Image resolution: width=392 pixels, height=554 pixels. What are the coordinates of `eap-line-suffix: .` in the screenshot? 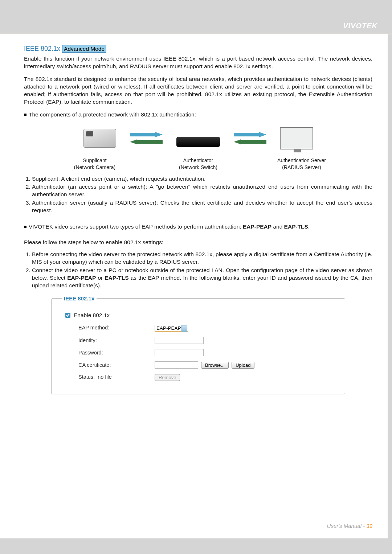 It's located at (309, 226).